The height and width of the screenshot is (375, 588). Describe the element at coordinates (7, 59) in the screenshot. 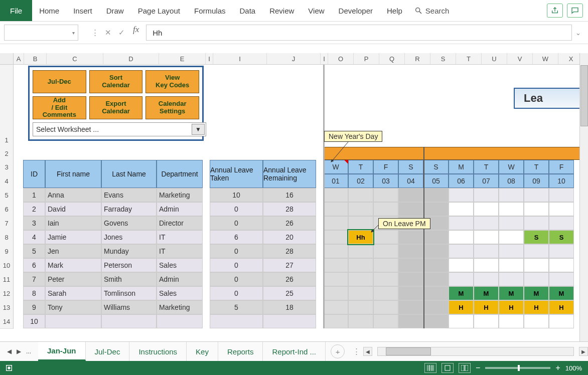

I see `select-all-corner` at that location.